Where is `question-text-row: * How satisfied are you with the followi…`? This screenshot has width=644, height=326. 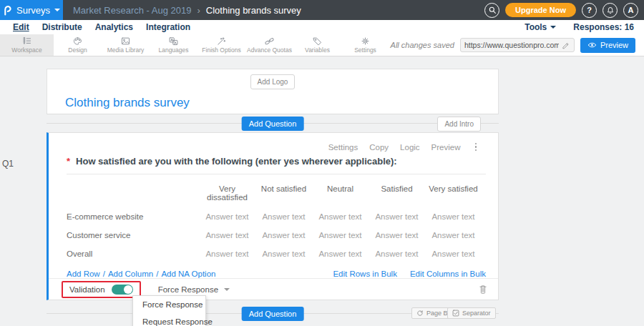
question-text-row: * How satisfied are you with the followi… is located at coordinates (282, 162).